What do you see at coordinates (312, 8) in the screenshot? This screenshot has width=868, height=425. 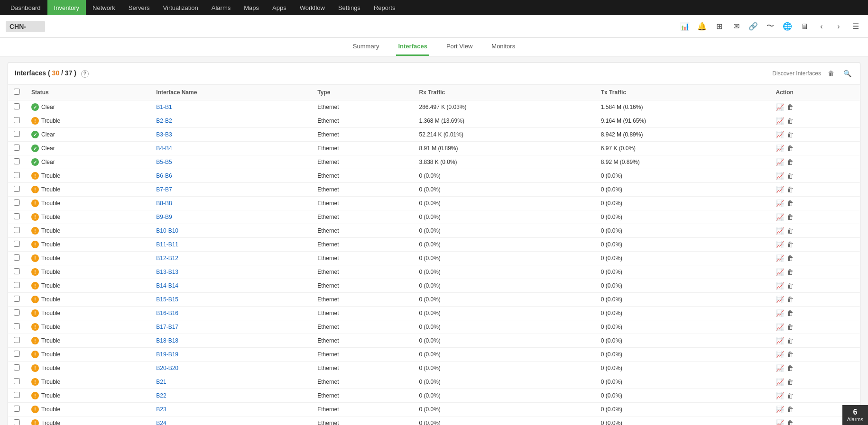 I see `nav-item-workflow: Workflow` at bounding box center [312, 8].